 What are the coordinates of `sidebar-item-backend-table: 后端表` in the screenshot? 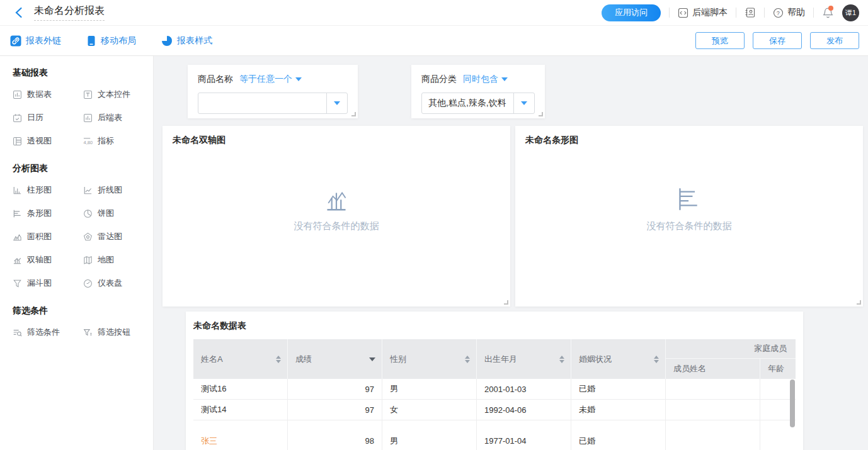 It's located at (112, 118).